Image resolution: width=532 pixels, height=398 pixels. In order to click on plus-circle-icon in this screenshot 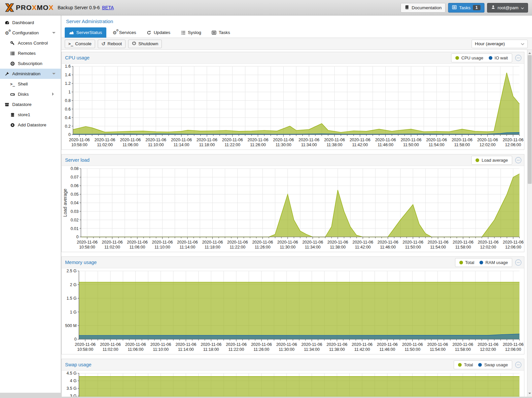, I will do `click(13, 125)`.